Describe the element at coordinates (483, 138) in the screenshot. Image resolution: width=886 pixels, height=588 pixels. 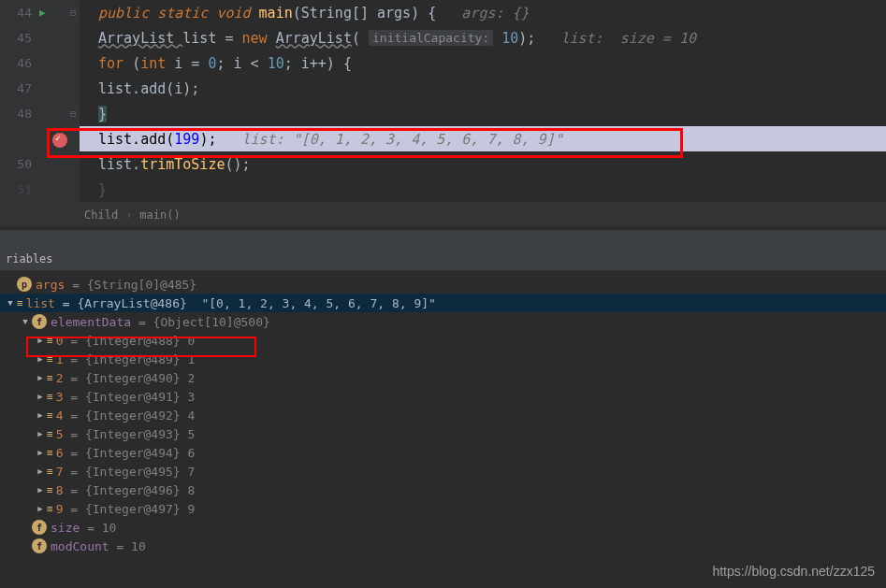
I see `code-line-current: list.add(199); list: "[0, 1, 2, 3, 4, 5,…` at that location.